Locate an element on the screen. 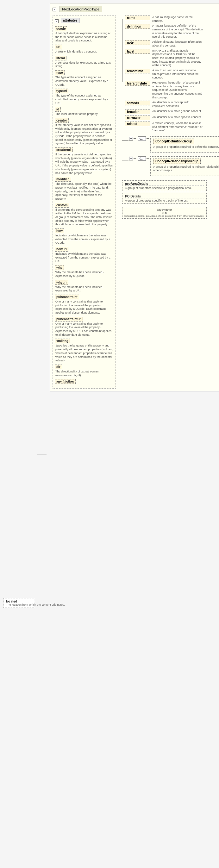  attr-item: whyWhy the metadata has been included - … is located at coordinates (84, 272).